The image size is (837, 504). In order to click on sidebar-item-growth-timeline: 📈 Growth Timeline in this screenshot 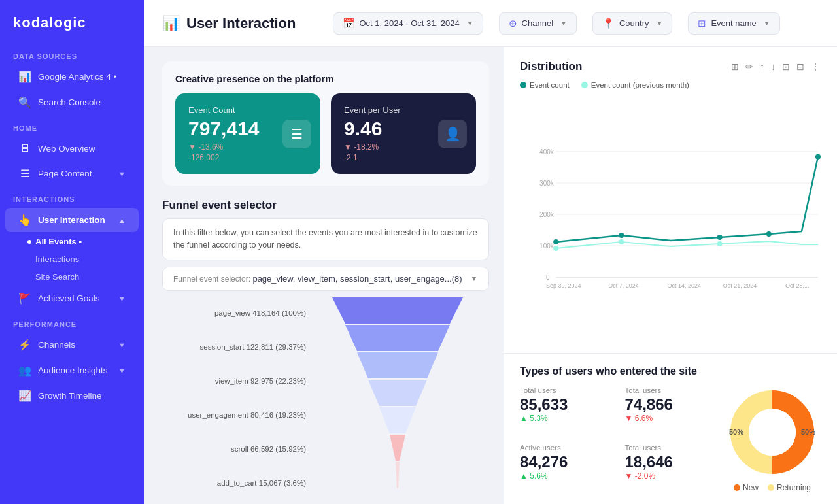, I will do `click(72, 396)`.